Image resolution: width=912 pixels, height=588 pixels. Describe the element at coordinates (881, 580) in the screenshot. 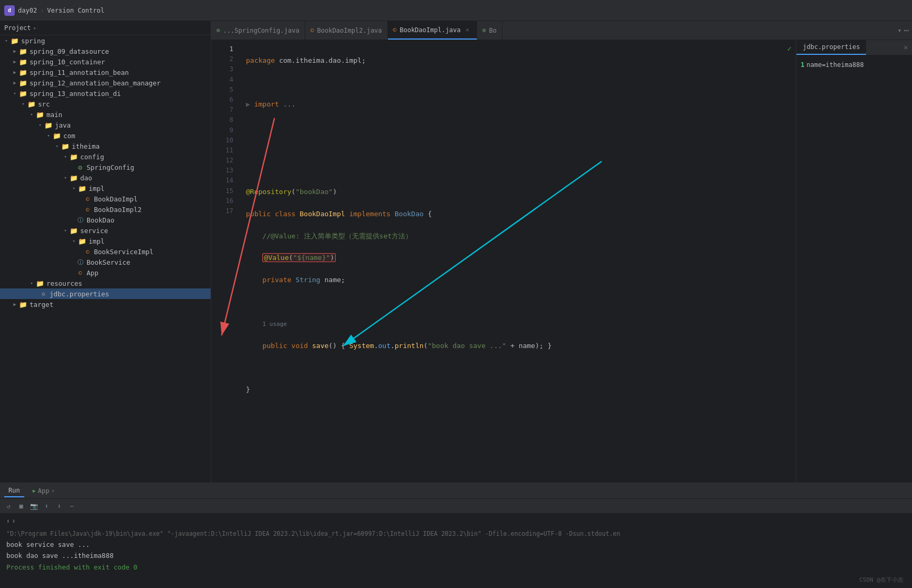

I see `watermark: CSDN @在下小吉` at that location.